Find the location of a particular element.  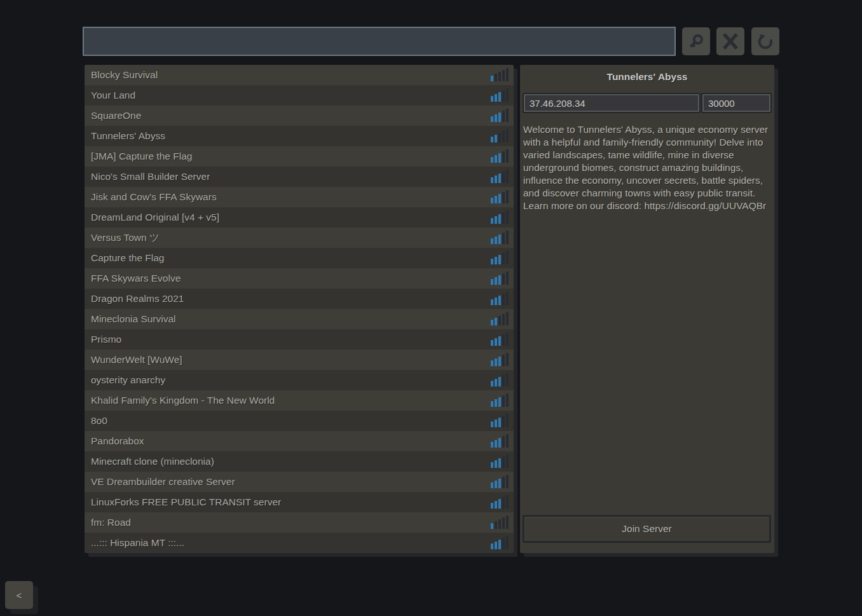

server-row: [JMA] Capture the Flag is located at coordinates (299, 156).